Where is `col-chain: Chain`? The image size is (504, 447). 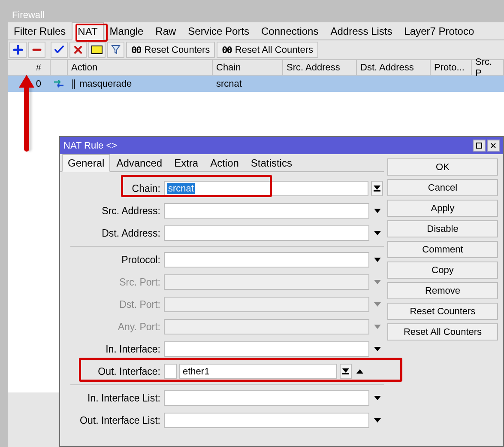 col-chain: Chain is located at coordinates (248, 67).